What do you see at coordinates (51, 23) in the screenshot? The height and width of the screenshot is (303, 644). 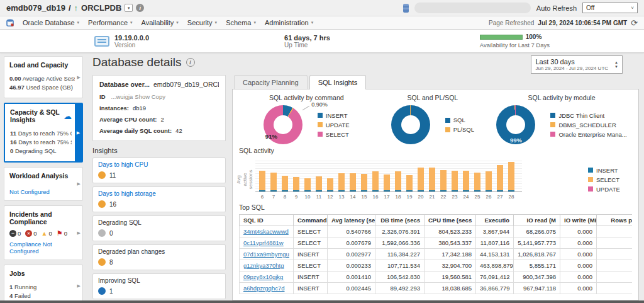 I see `menu-oracle-database: Oracle Database▾` at bounding box center [51, 23].